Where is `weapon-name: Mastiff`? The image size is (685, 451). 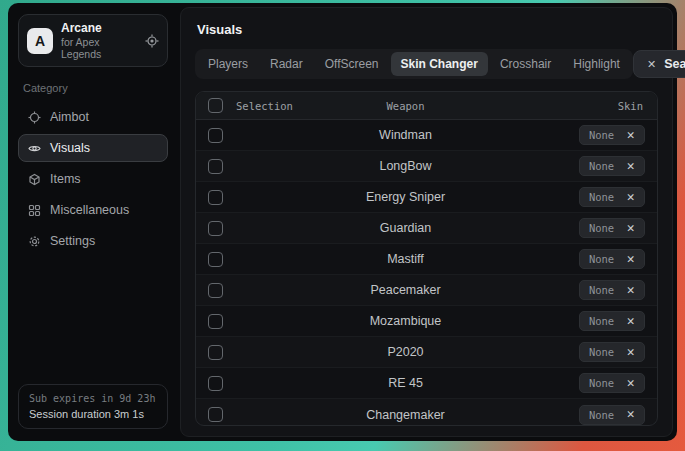 weapon-name: Mastiff is located at coordinates (406, 259).